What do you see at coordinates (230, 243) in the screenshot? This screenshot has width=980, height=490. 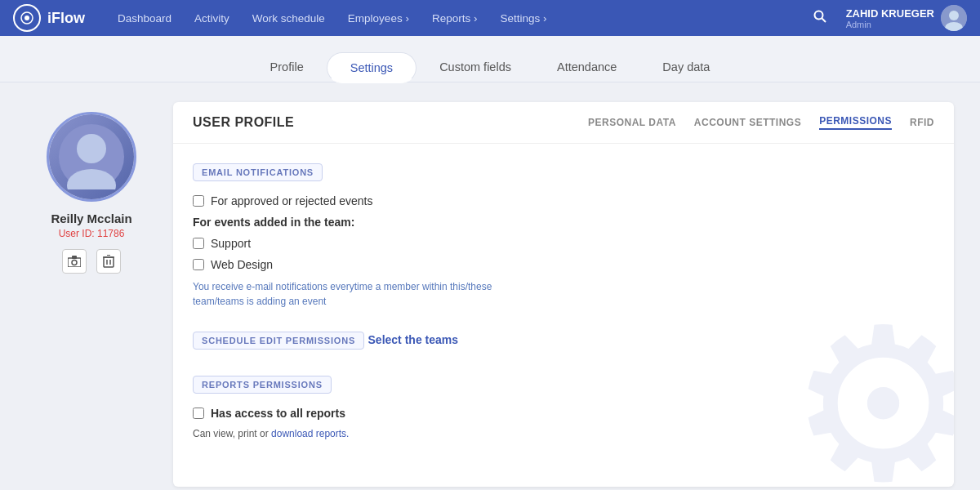 I see `team-support-label: Support` at bounding box center [230, 243].